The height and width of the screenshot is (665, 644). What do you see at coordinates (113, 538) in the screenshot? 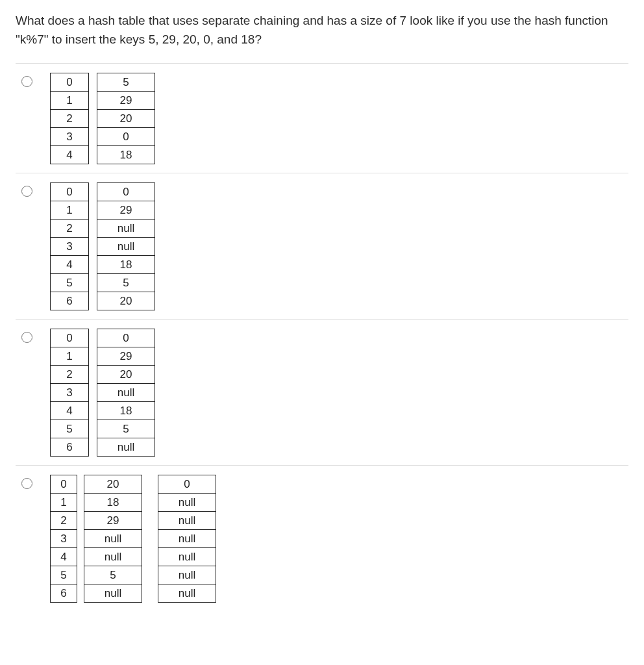
I see `table-column: 201829nullnull5null` at bounding box center [113, 538].